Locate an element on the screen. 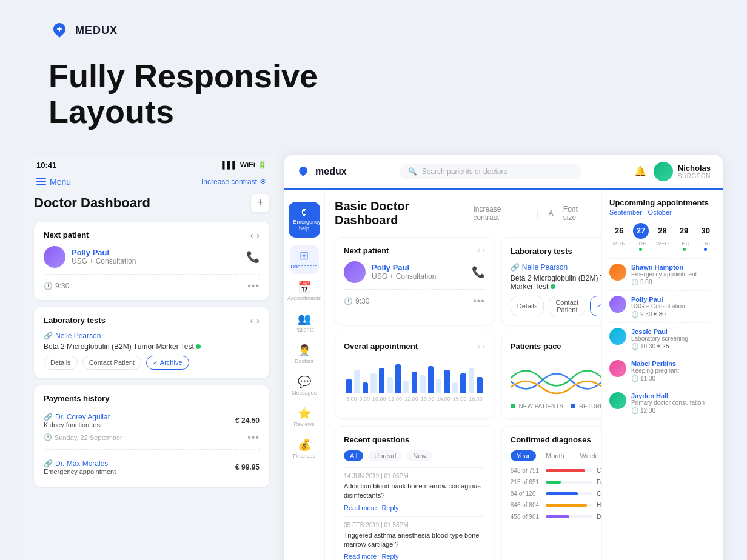 The image size is (747, 560). prev-icon: ‹ is located at coordinates (479, 250).